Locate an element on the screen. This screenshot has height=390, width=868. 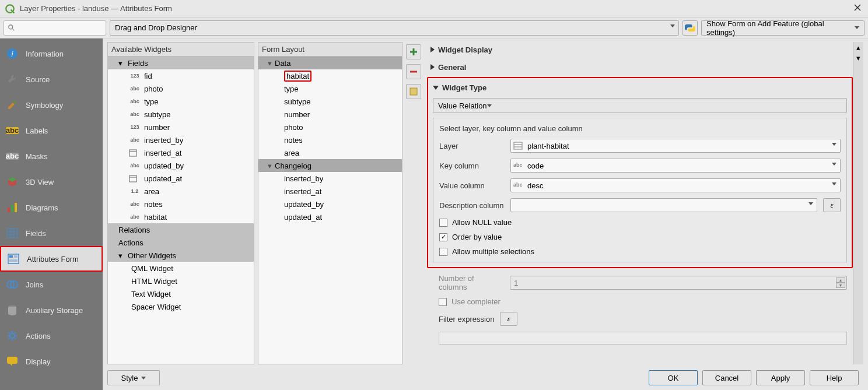
widget-type-combo: Value Relation is located at coordinates (640, 106).